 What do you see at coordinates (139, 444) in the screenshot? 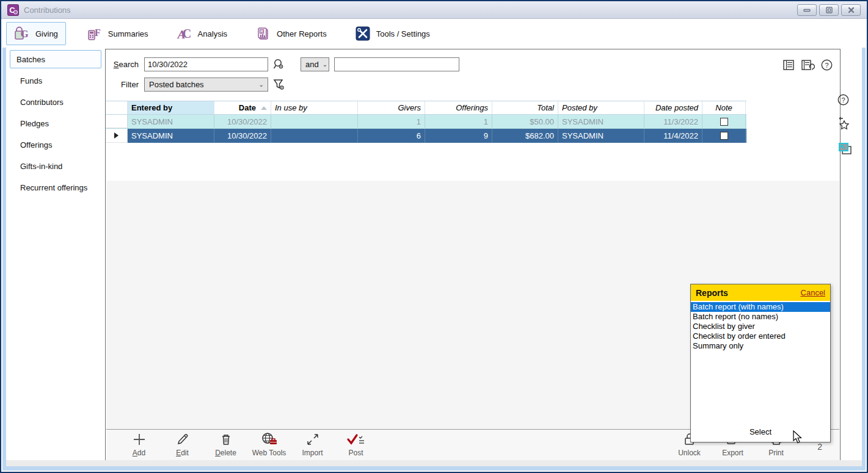
I see `add-button: Add` at bounding box center [139, 444].